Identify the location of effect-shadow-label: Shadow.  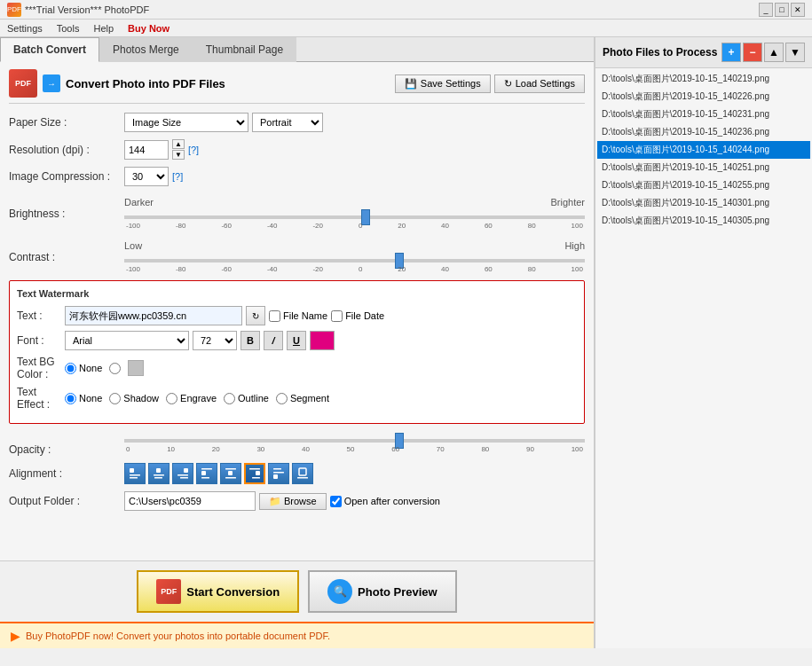
(134, 399).